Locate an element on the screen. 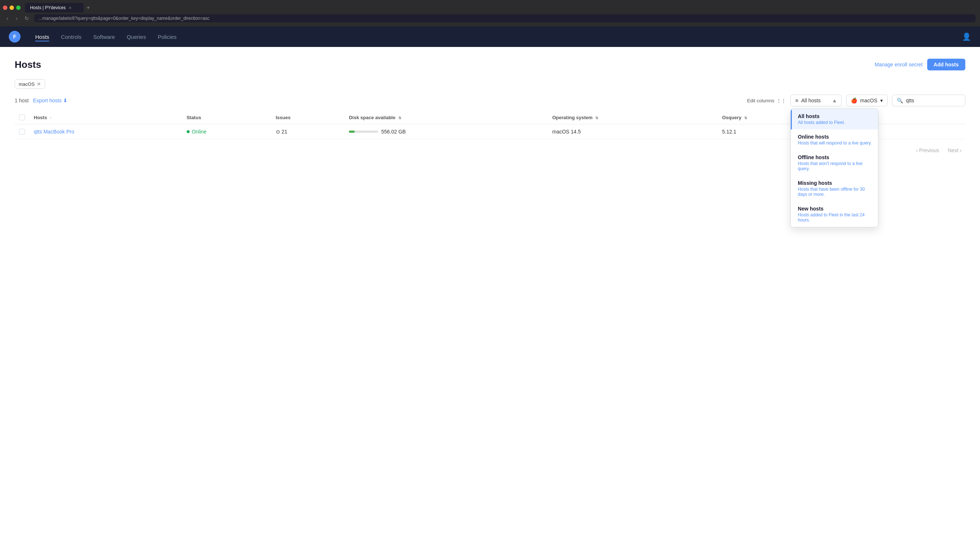  nav-item-software: Software is located at coordinates (104, 37).